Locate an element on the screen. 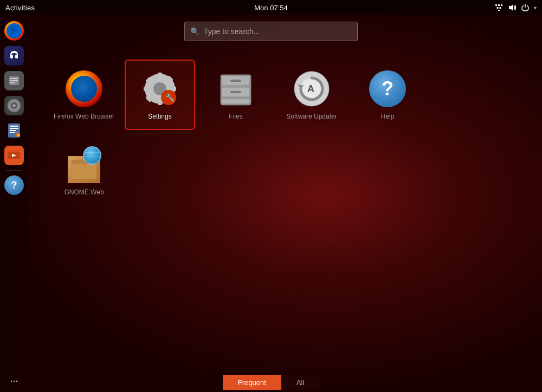  app-item-globe: GNOME Web is located at coordinates (84, 171).